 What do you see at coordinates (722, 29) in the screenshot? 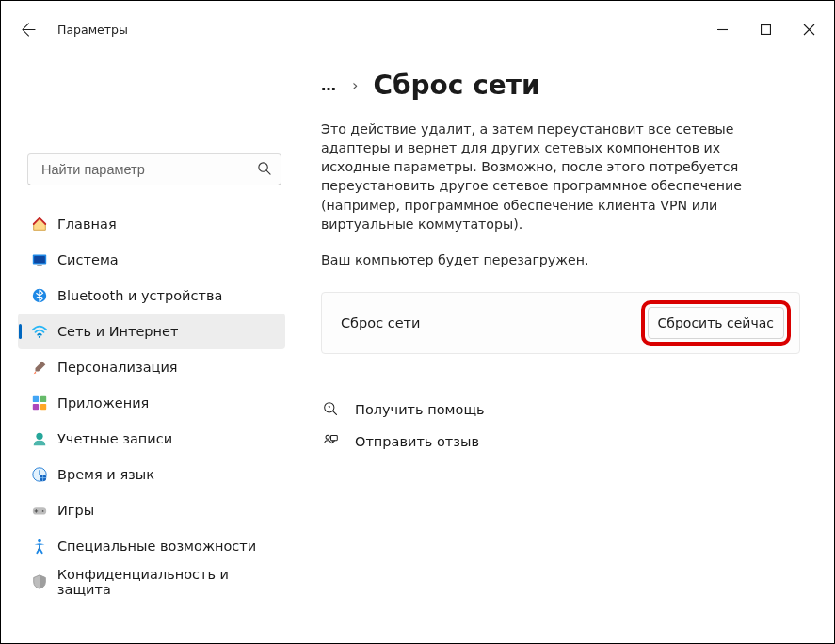
I see `minimize-button` at bounding box center [722, 29].